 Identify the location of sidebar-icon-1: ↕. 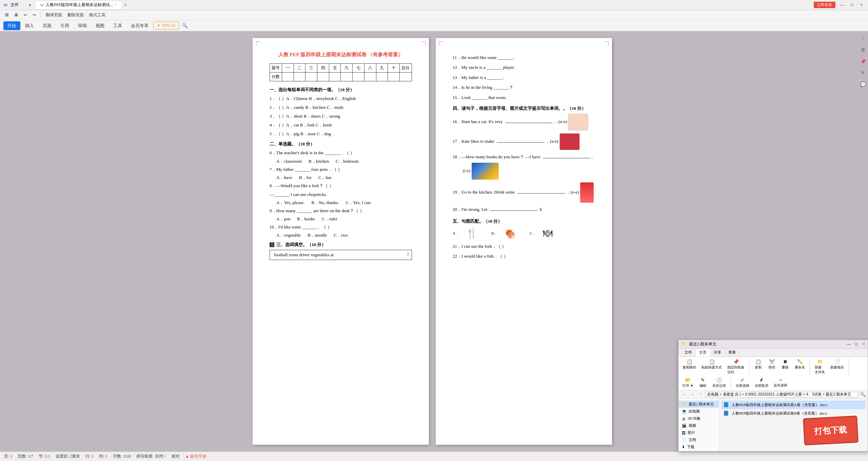
(863, 38).